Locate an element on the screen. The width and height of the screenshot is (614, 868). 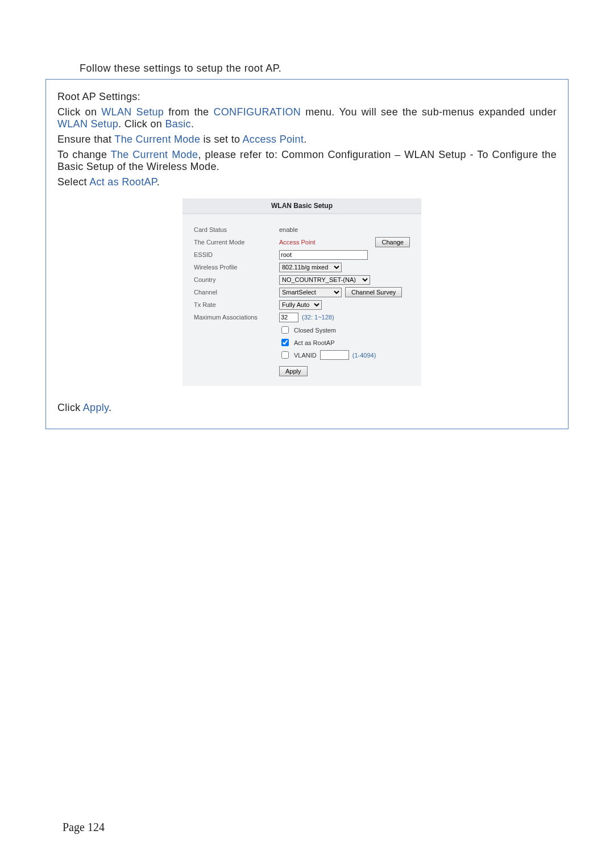
channel-survey-button: Channel Survey is located at coordinates (374, 292).